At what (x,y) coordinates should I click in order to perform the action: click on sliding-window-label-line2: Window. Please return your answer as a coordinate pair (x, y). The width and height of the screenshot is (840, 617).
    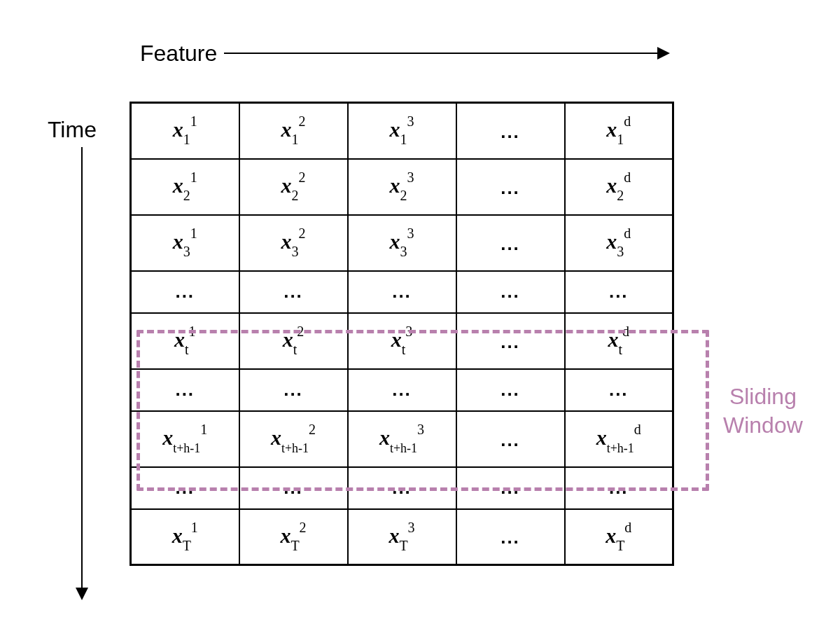
    Looking at the image, I should click on (763, 425).